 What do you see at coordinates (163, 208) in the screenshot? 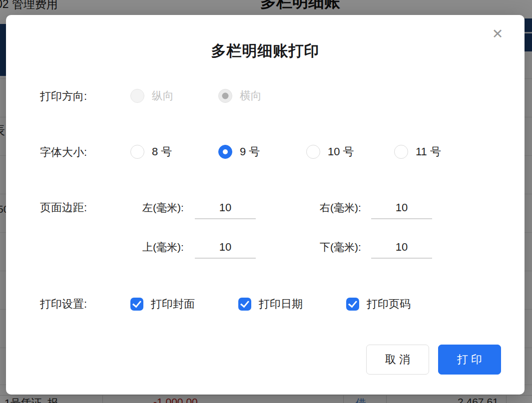
I see `margin-left-label: 左(毫米):` at bounding box center [163, 208].